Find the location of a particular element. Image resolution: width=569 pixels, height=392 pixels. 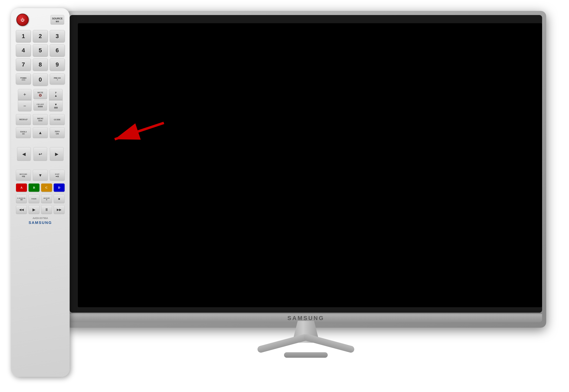

info-icon: ⓘ⊟ is located at coordinates (57, 134).